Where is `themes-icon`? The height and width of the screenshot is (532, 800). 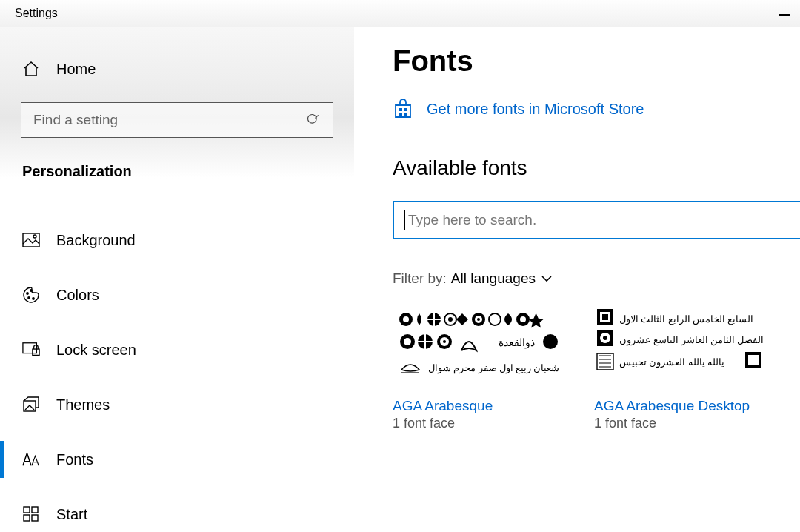 themes-icon is located at coordinates (31, 405).